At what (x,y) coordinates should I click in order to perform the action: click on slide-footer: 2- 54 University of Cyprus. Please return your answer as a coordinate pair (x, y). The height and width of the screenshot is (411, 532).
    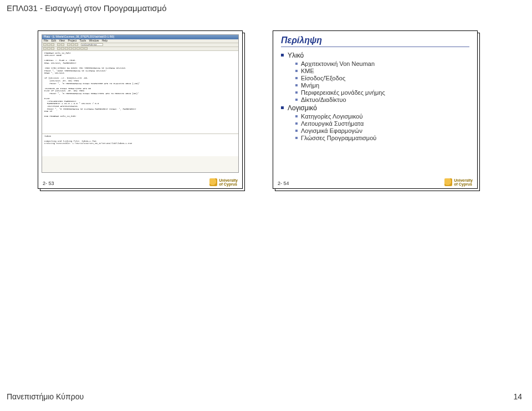
    Looking at the image, I should click on (375, 182).